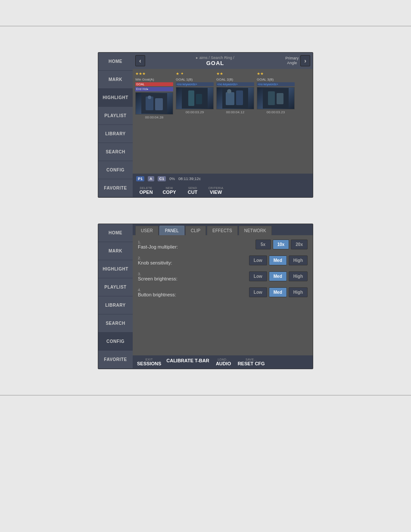 The width and height of the screenshot is (411, 532). What do you see at coordinates (305, 61) in the screenshot?
I see `nav-next-button: ›` at bounding box center [305, 61].